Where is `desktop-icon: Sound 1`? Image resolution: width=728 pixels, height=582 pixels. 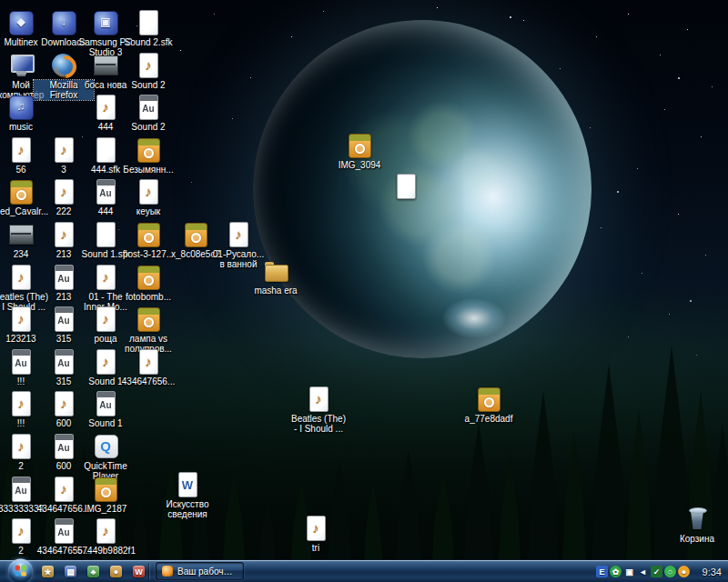 desktop-icon: Sound 1 is located at coordinates (106, 409).